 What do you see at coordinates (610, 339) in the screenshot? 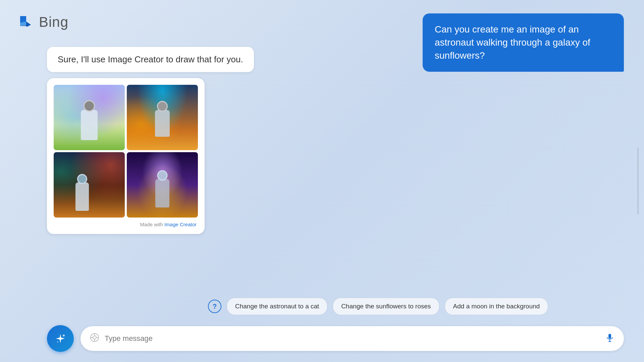
I see `microphone-icon` at bounding box center [610, 339].